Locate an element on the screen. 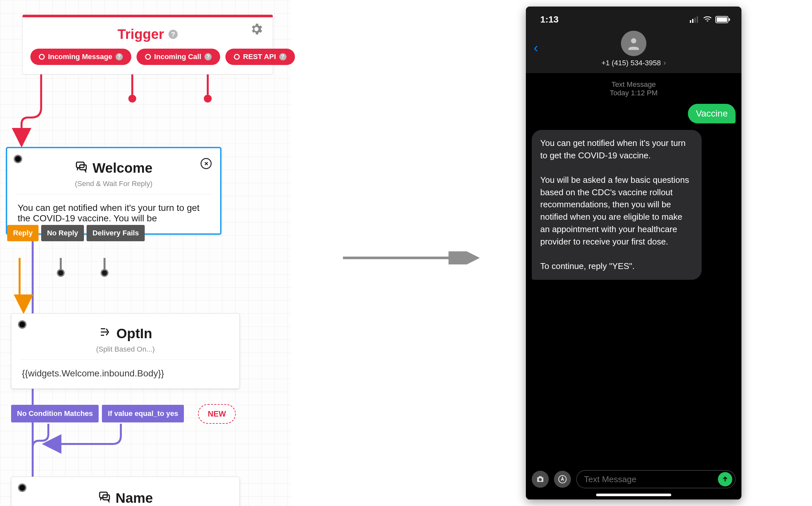 The width and height of the screenshot is (812, 506). card-header: Welcome ✕ is located at coordinates (114, 164).